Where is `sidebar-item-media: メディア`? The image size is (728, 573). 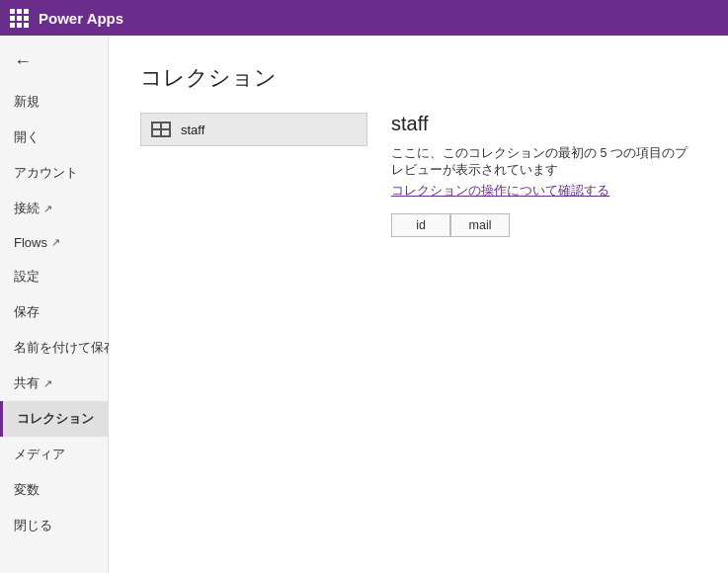 sidebar-item-media: メディア is located at coordinates (53, 454).